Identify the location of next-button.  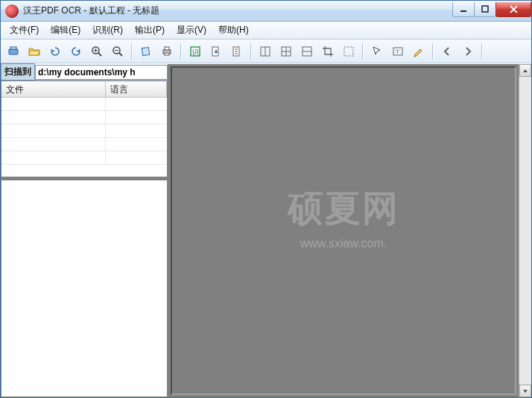
(468, 51).